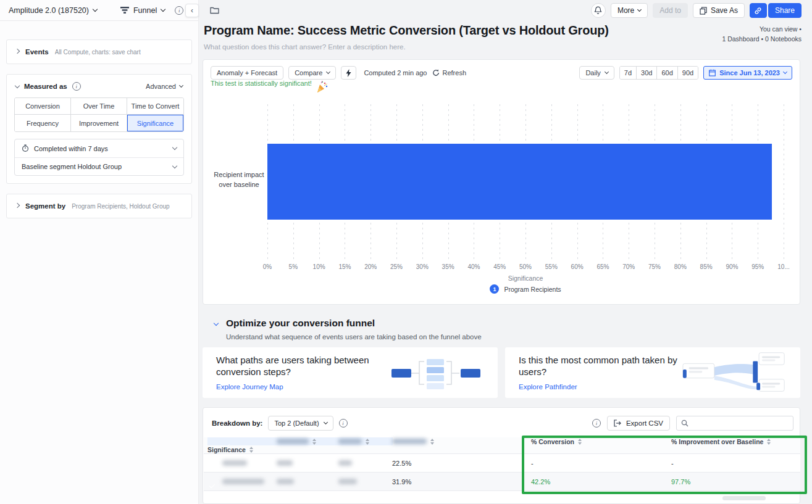  Describe the element at coordinates (71, 149) in the screenshot. I see `completed-within-label: Completed within 7 days` at that location.